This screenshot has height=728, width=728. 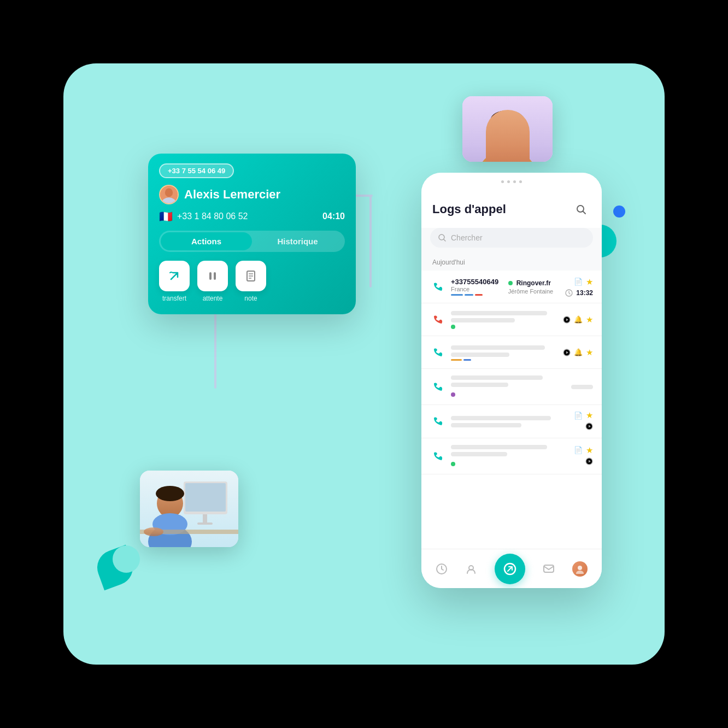 I want to click on note-label: note, so click(x=250, y=298).